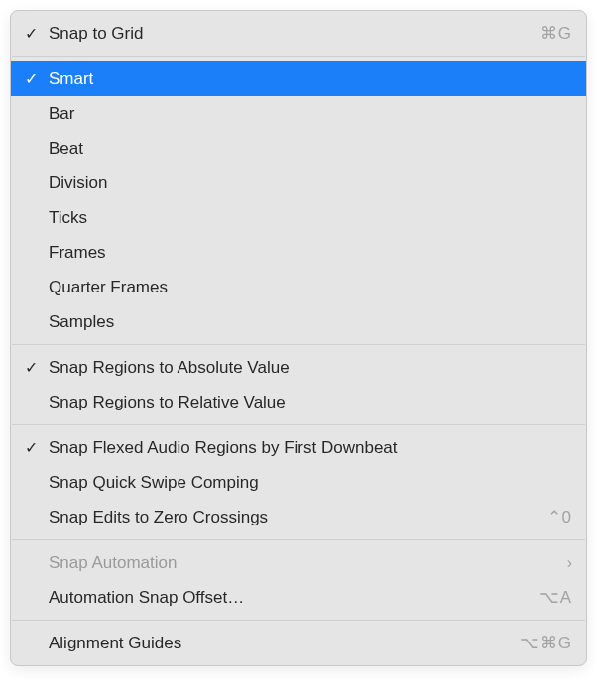  Describe the element at coordinates (298, 288) in the screenshot. I see `menu-item-quarter-frames: ✓ Quarter Frames` at that location.